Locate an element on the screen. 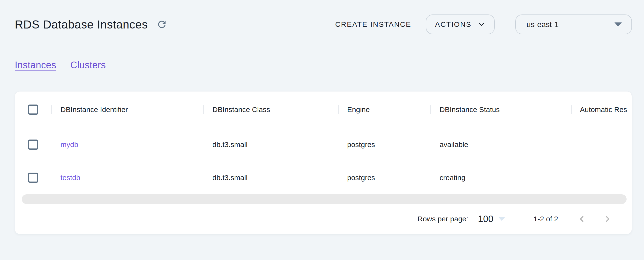 Image resolution: width=644 pixels, height=260 pixels. tab-instances: Instances is located at coordinates (36, 65).